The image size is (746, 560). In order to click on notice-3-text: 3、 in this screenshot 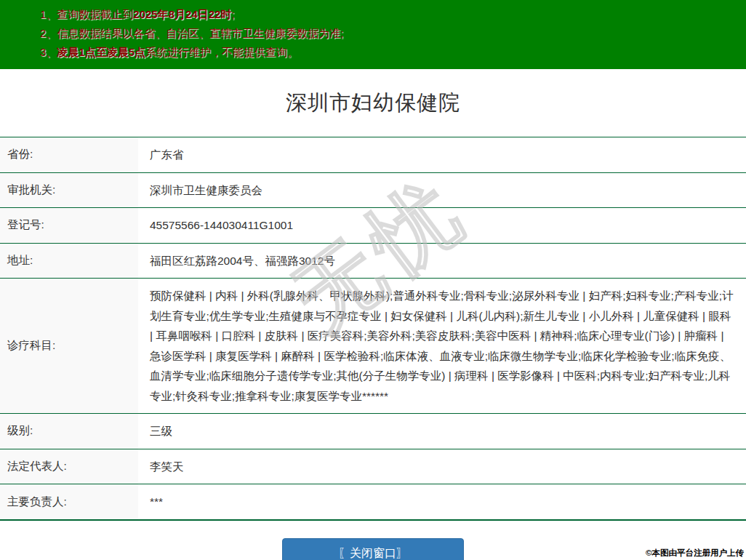, I will do `click(48, 52)`.